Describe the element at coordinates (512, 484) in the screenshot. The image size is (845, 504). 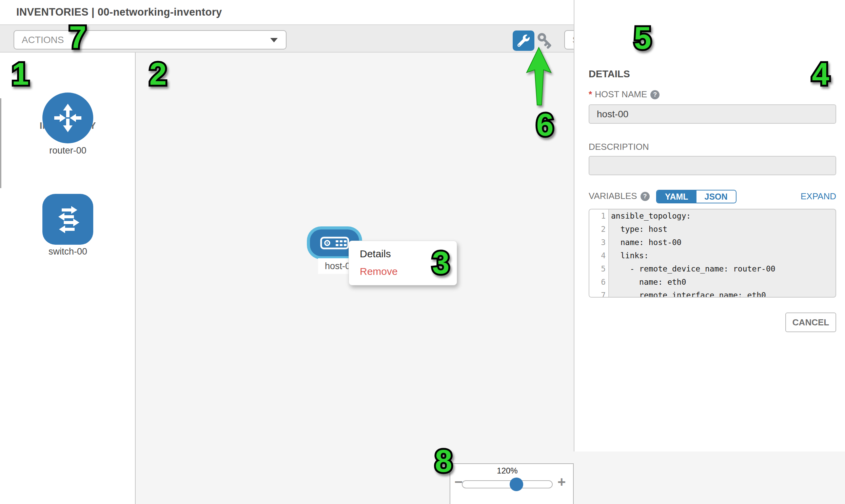
I see `zoom-control: 120% − +` at that location.